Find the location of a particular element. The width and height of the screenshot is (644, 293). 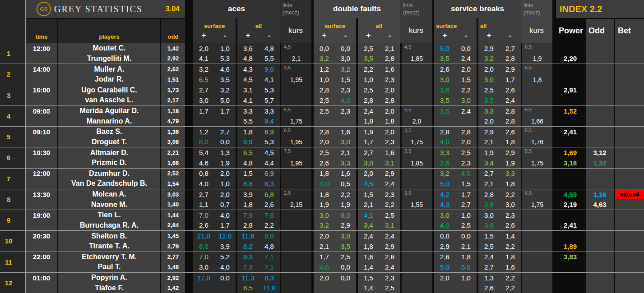

stat-value: 1,3 is located at coordinates (225, 152).